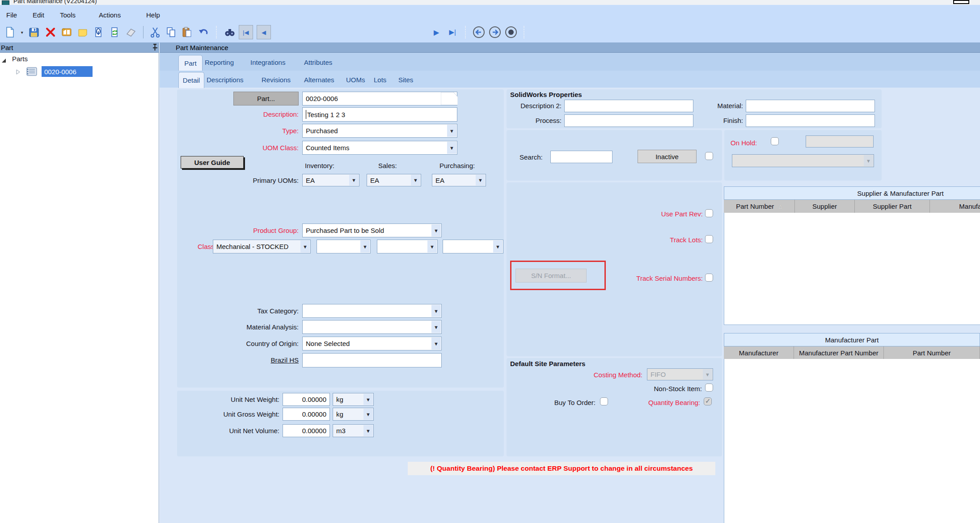  Describe the element at coordinates (331, 180) in the screenshot. I see `inventory-uom-select: EA▼` at that location.